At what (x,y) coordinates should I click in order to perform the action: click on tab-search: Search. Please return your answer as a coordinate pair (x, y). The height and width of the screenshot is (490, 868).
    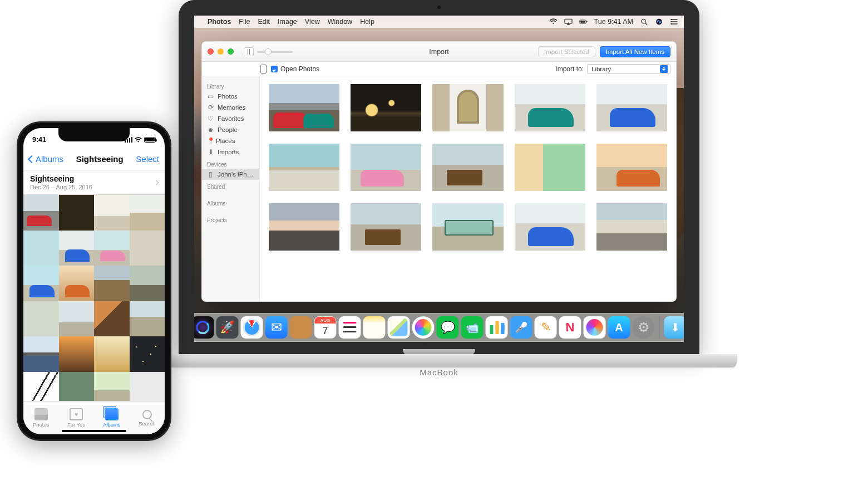
    Looking at the image, I should click on (147, 418).